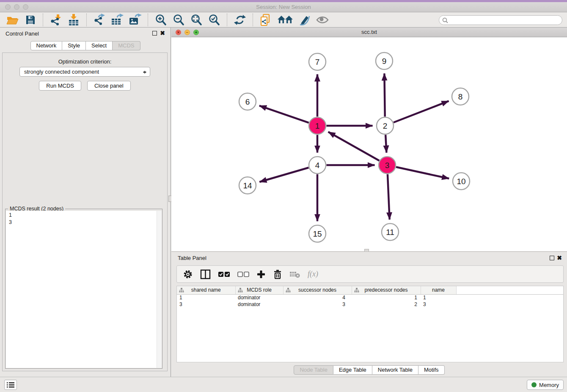 The image size is (567, 392). What do you see at coordinates (386, 290) in the screenshot?
I see `column-header-predecessor-nodes: predecessor nodes` at bounding box center [386, 290].